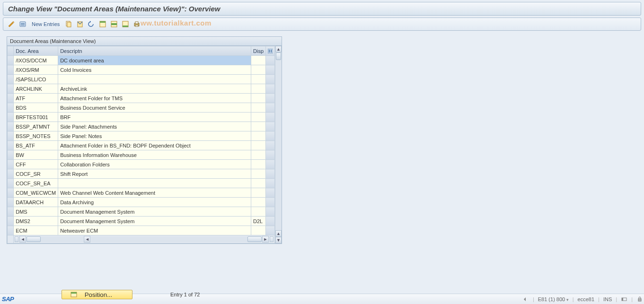 The image size is (644, 304). What do you see at coordinates (155, 108) in the screenshot?
I see `cell-description: Business Document Service` at bounding box center [155, 108].